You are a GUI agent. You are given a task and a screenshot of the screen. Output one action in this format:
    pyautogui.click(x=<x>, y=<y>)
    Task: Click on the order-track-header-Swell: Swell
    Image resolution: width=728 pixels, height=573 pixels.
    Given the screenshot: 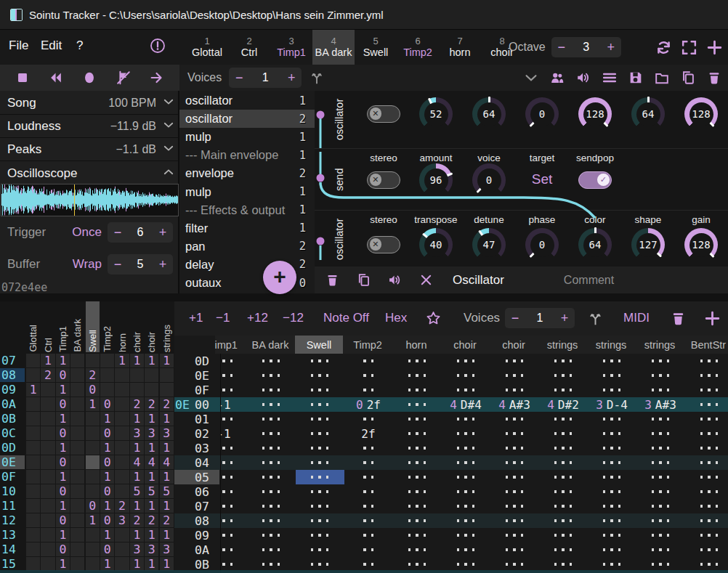 What is the action you would take?
    pyautogui.click(x=93, y=327)
    